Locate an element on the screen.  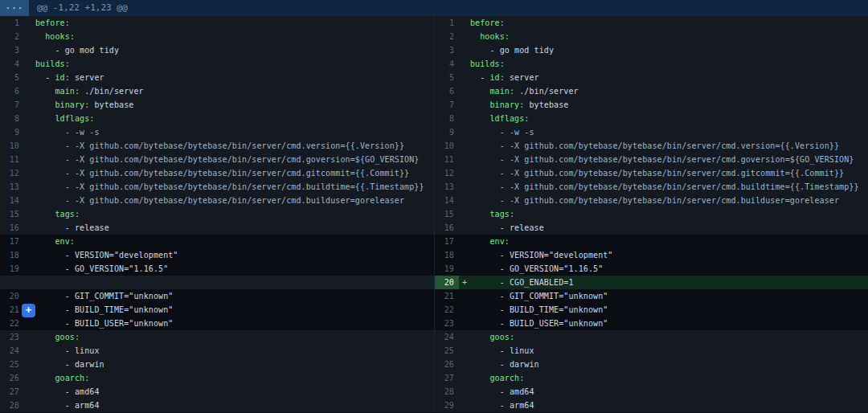
code-line: main: ./bin/server is located at coordinates (524, 92).